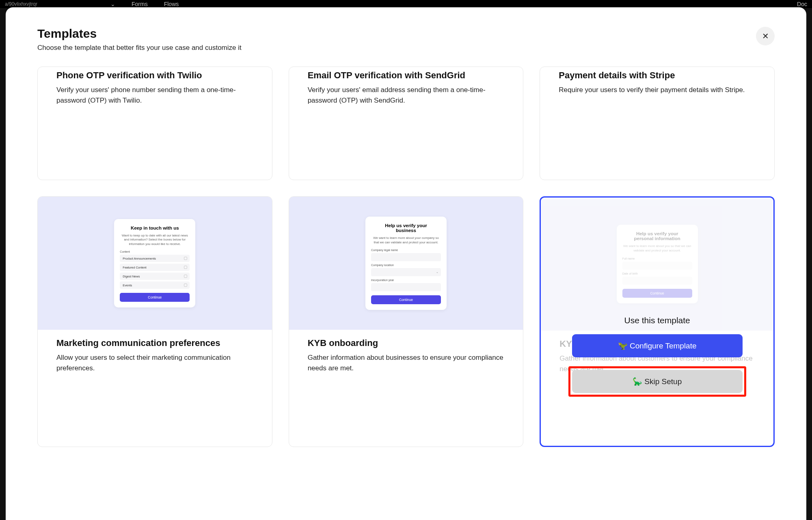 The width and height of the screenshot is (812, 520). I want to click on close-icon: ✕, so click(766, 36).